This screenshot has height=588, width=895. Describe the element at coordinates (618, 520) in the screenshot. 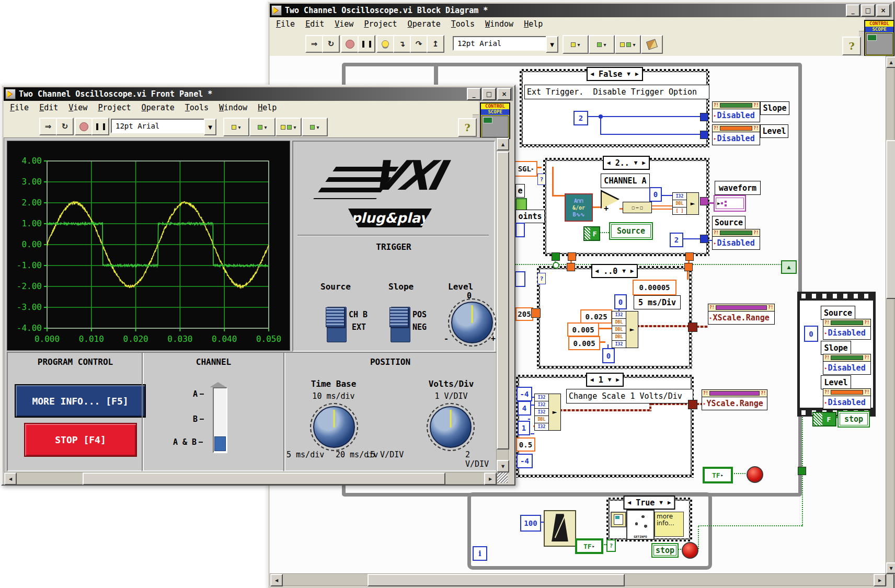

I see `vi-reference-icon` at that location.